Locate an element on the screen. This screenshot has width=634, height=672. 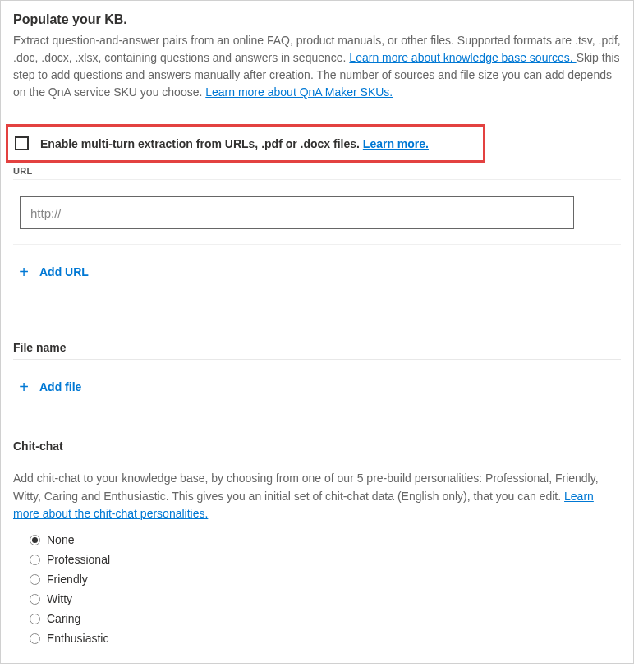
radio-label: Professional is located at coordinates (79, 559).